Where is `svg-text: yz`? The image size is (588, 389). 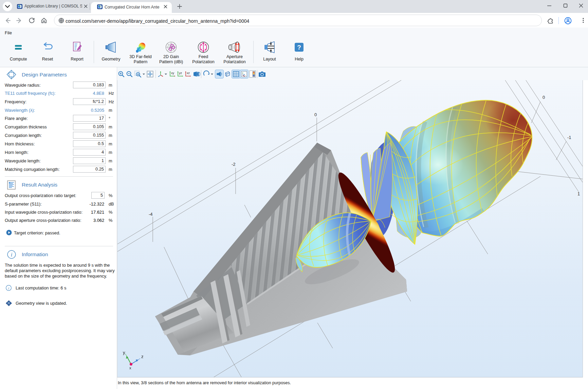 svg-text: yz is located at coordinates (181, 73).